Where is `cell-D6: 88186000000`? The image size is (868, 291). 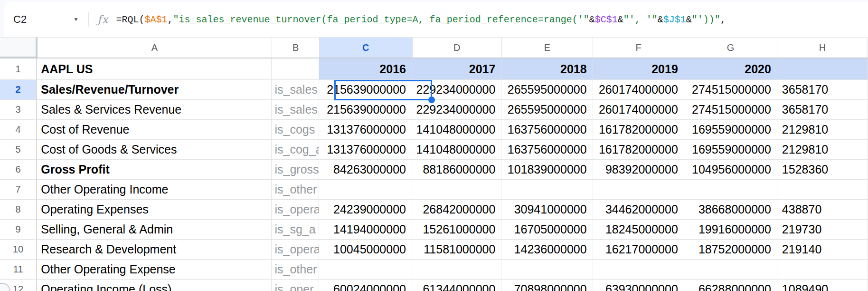 cell-D6: 88186000000 is located at coordinates (457, 170).